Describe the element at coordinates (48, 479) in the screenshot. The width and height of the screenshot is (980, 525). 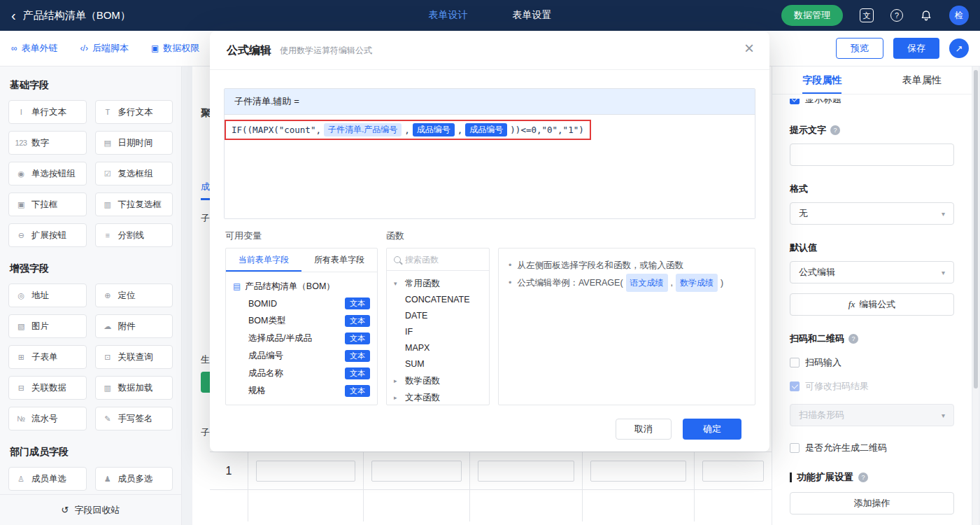
I see `palette-item: ♙成员单选` at that location.